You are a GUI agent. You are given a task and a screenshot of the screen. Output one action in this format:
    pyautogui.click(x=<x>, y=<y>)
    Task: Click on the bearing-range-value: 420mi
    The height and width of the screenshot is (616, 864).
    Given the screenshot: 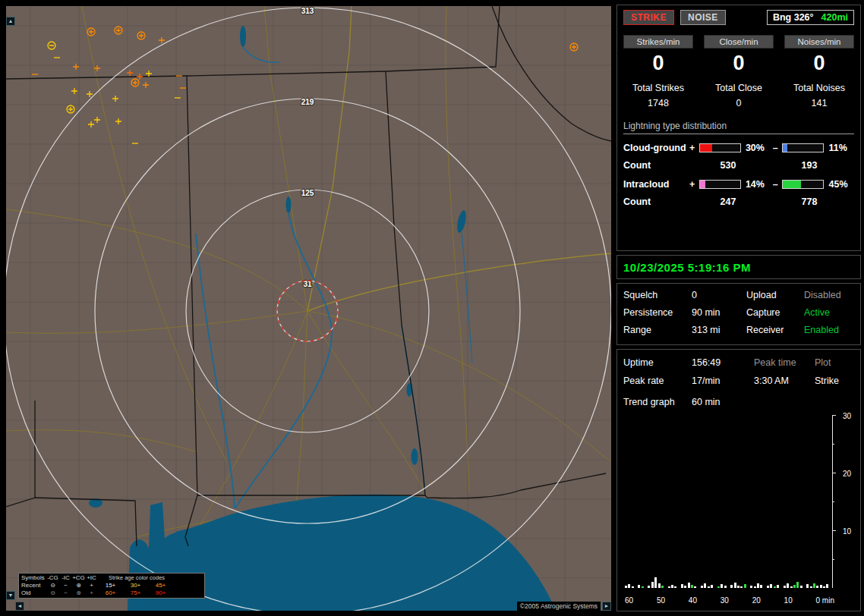 What is the action you would take?
    pyautogui.click(x=835, y=17)
    